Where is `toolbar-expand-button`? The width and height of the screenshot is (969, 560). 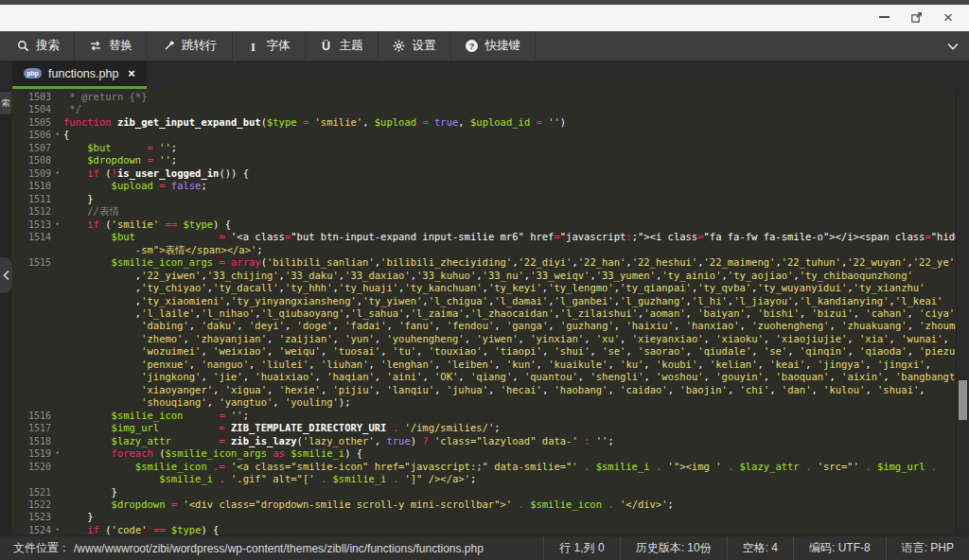 toolbar-expand-button is located at coordinates (953, 45).